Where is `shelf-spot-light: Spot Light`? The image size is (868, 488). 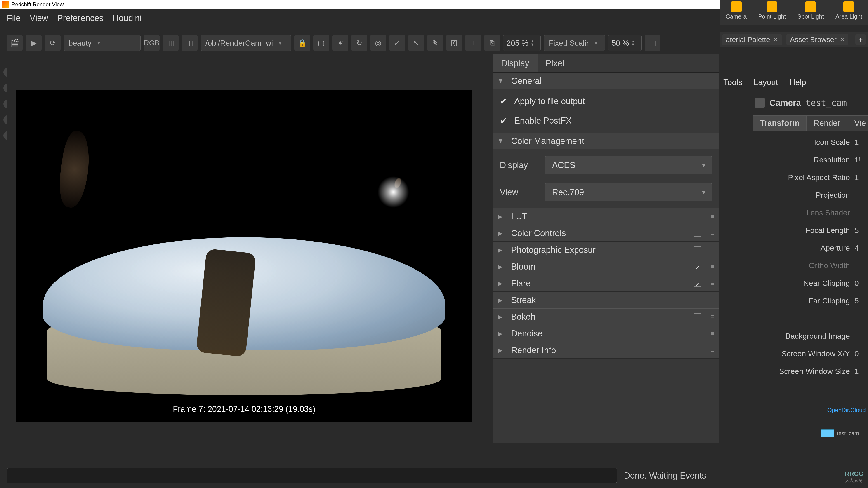
shelf-spot-light: Spot Light is located at coordinates (811, 11).